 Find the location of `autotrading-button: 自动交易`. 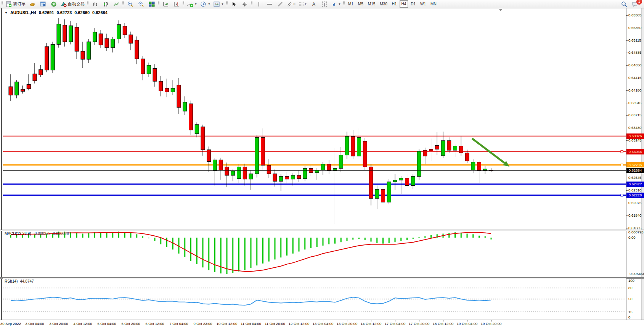

autotrading-button: 自动交易 is located at coordinates (72, 4).